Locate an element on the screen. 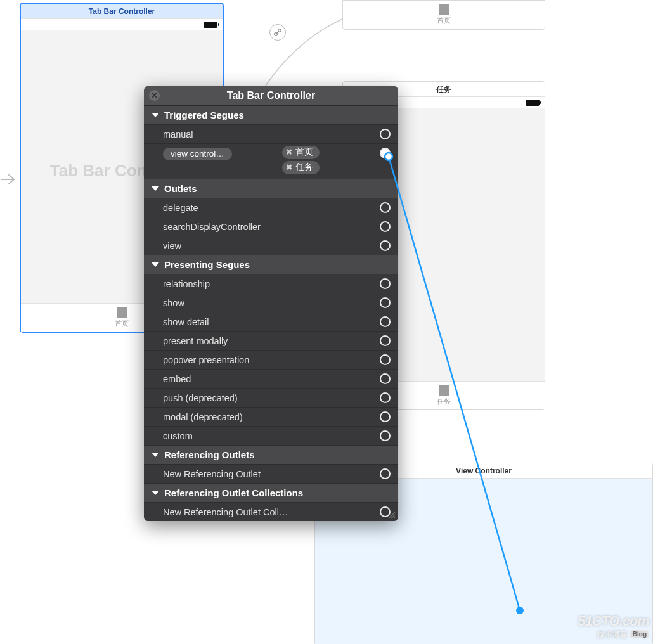 This screenshot has width=653, height=644. watermark: 51CTO.com 技术博客Blog is located at coordinates (614, 626).